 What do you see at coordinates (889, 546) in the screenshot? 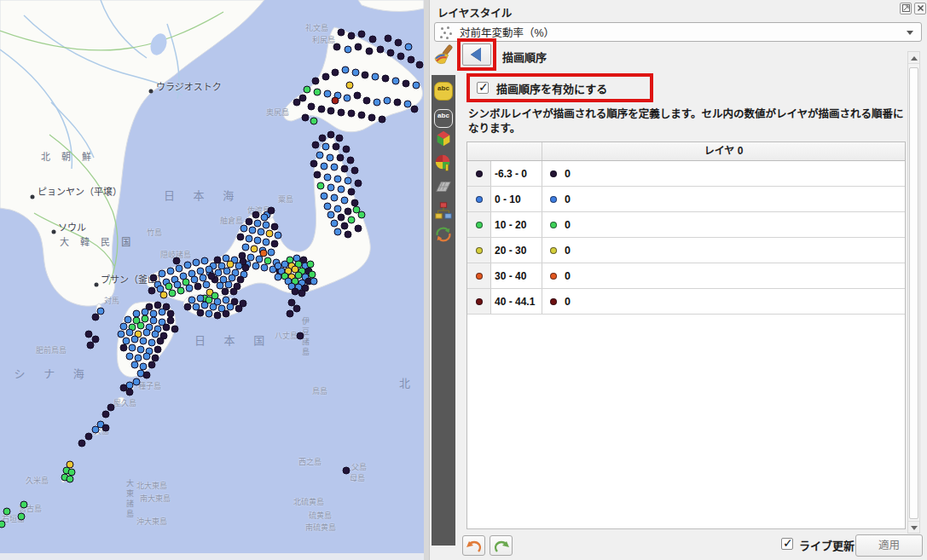
I see `apply-button: 適用` at bounding box center [889, 546].